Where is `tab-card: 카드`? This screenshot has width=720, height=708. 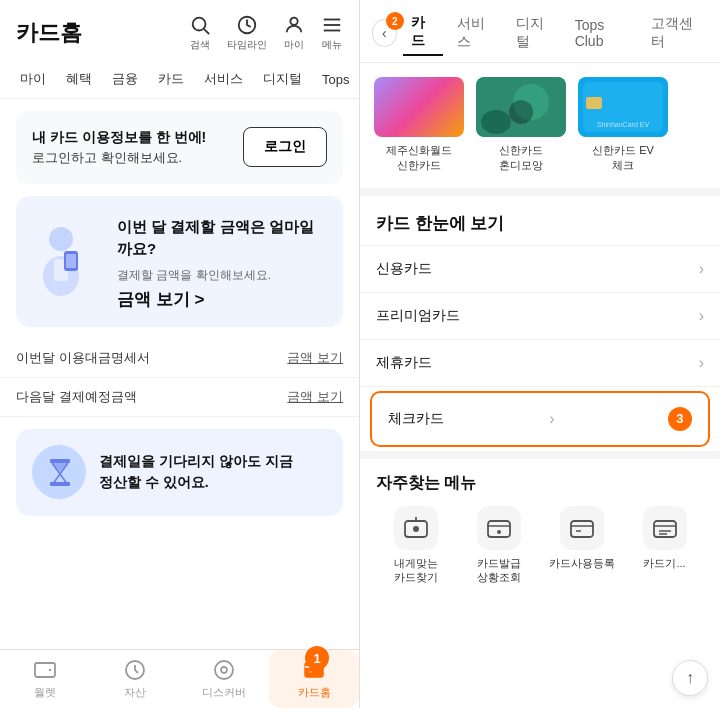
tab-card: 카드 is located at coordinates (423, 33).